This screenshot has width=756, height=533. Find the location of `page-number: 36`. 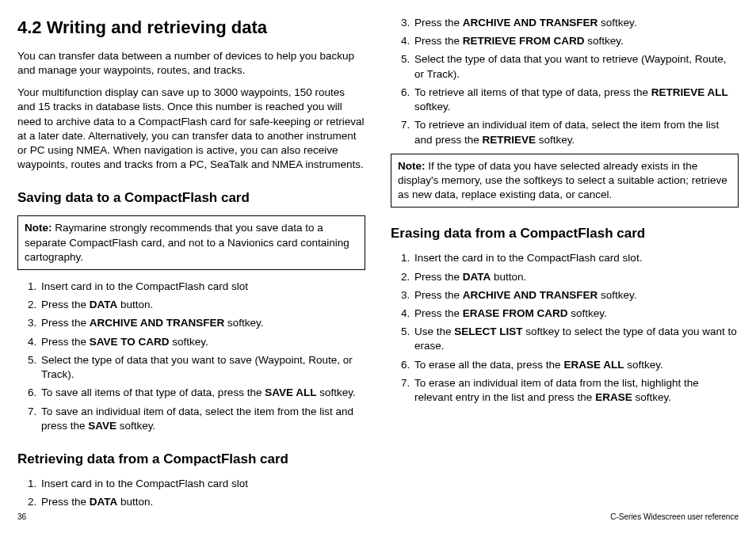

page-number: 36 is located at coordinates (22, 517).